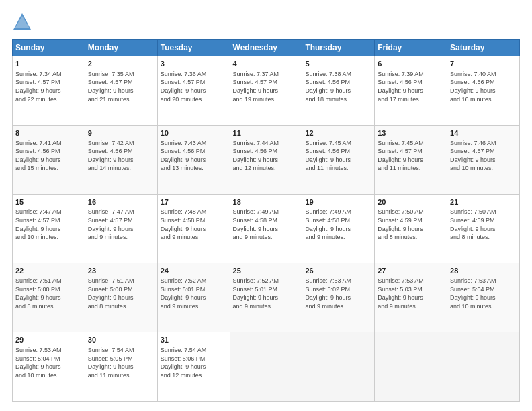 The height and width of the screenshot is (411, 532). I want to click on logo-icon, so click(22, 22).